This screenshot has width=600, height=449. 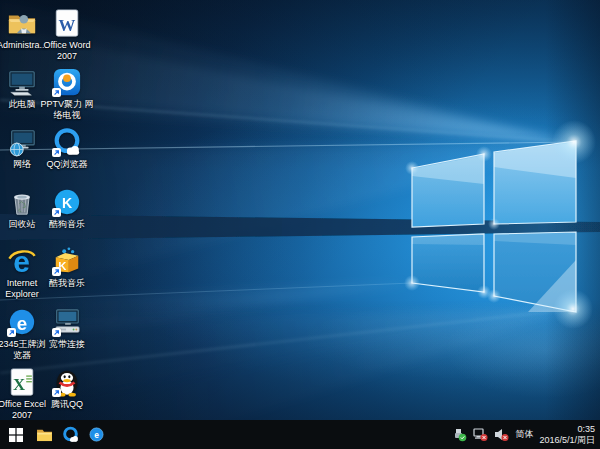 I want to click on taskbar-qq-browser, so click(x=70, y=434).